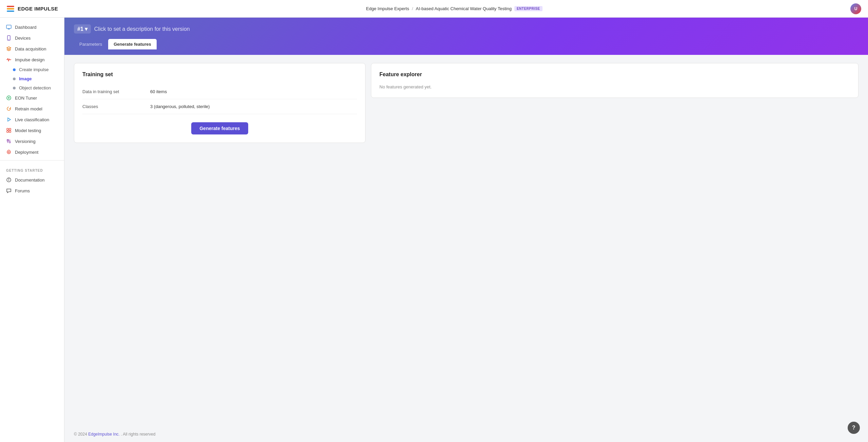 The width and height of the screenshot is (868, 442). I want to click on sidebar-item-dashboard: Dashboard, so click(32, 27).